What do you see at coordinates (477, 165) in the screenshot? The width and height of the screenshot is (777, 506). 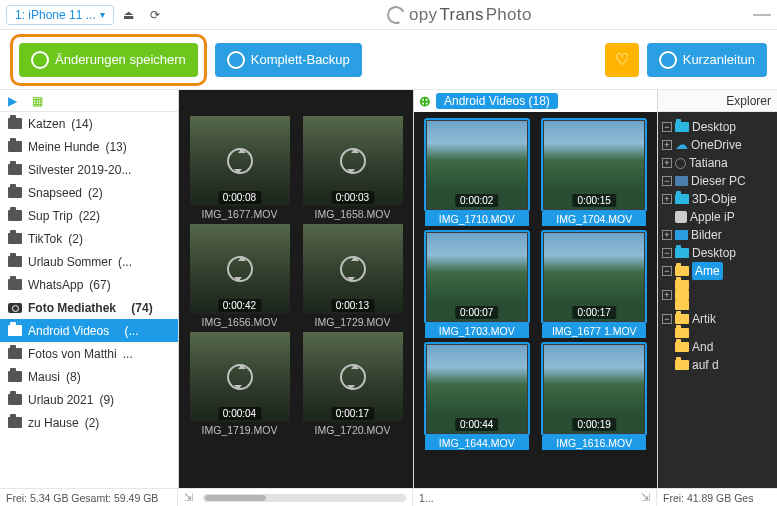 I see `thumb-image: 0:00:02` at bounding box center [477, 165].